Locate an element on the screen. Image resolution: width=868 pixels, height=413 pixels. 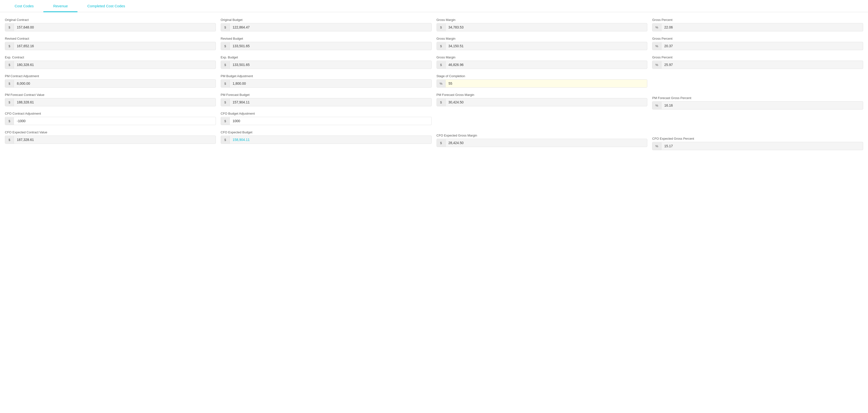
gross-margin-2-label: Gross Margin is located at coordinates (542, 38).